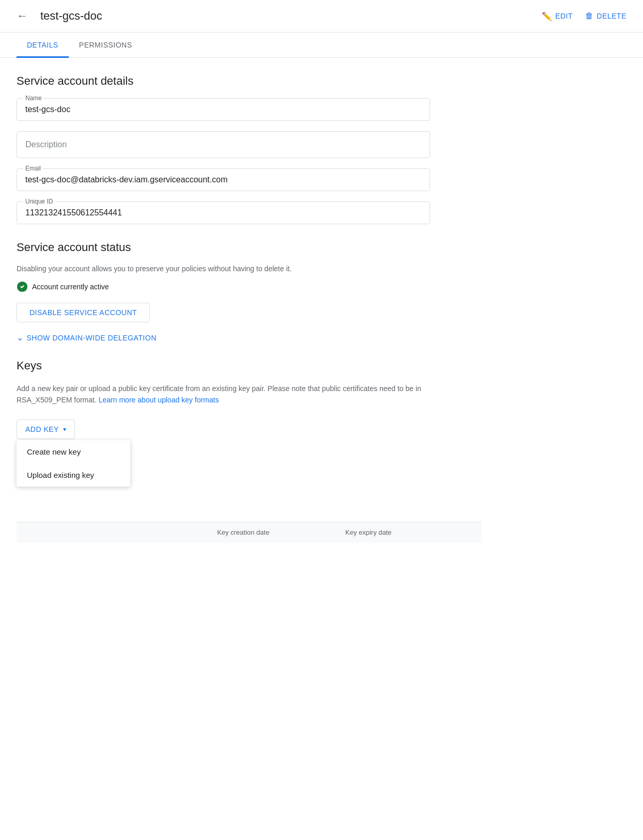 This screenshot has width=643, height=840. What do you see at coordinates (121, 532) in the screenshot?
I see `col-key-id` at bounding box center [121, 532].